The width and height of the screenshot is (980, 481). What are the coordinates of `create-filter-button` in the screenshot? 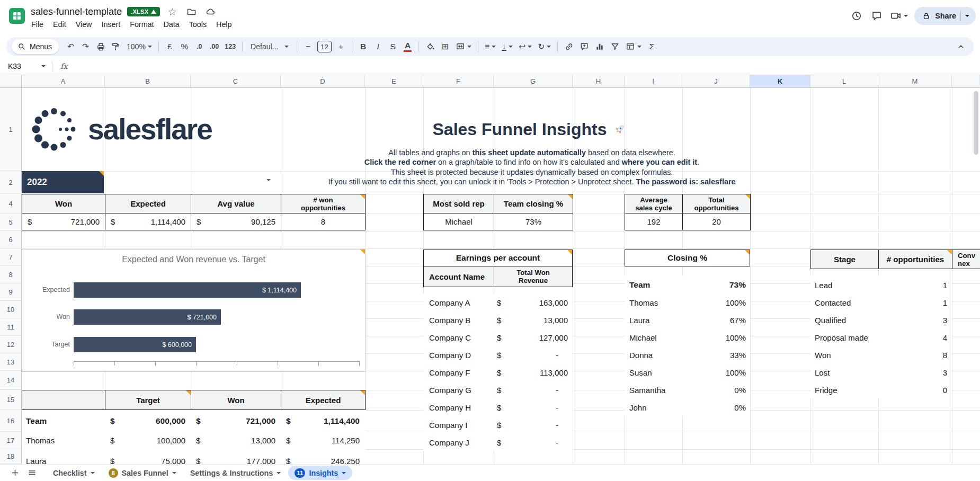 It's located at (615, 47).